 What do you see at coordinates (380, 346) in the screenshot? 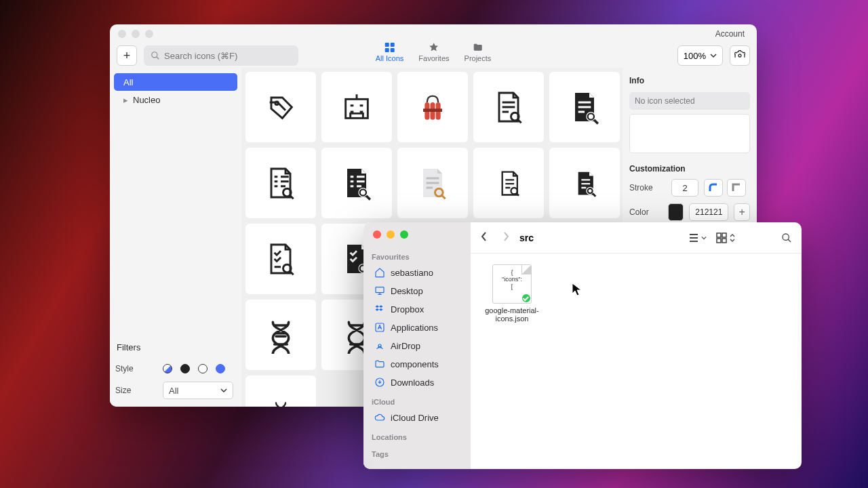
I see `airdrop-icon` at bounding box center [380, 346].